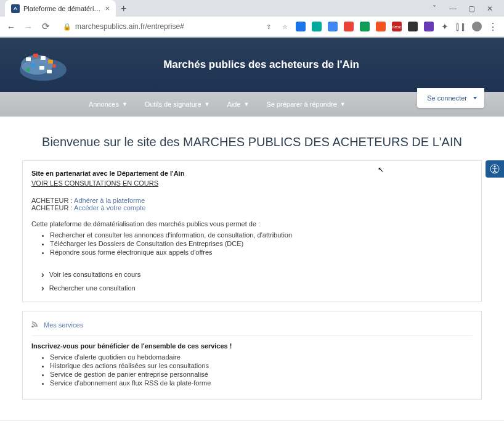 Image resolution: width=504 pixels, height=423 pixels. What do you see at coordinates (252, 422) in the screenshot?
I see `footer: Mentions légales Conditions d'utilisatio…` at bounding box center [252, 422].